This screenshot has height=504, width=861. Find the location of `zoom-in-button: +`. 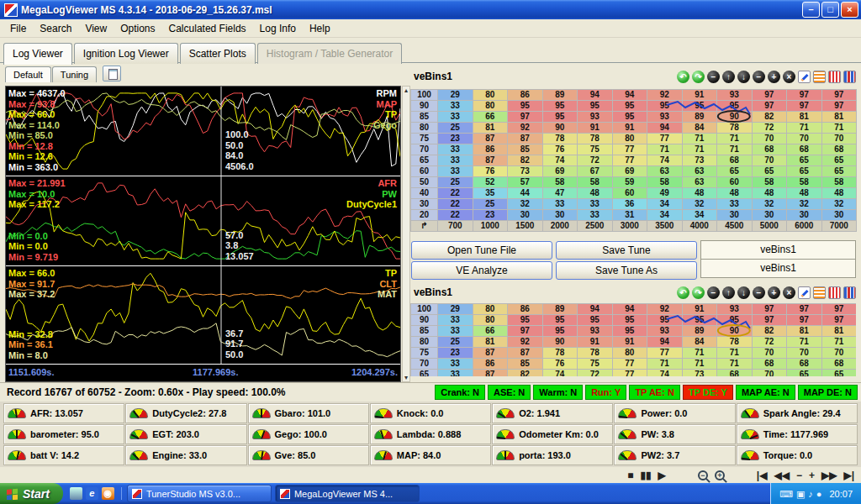

zoom-in-button: + is located at coordinates (720, 475).